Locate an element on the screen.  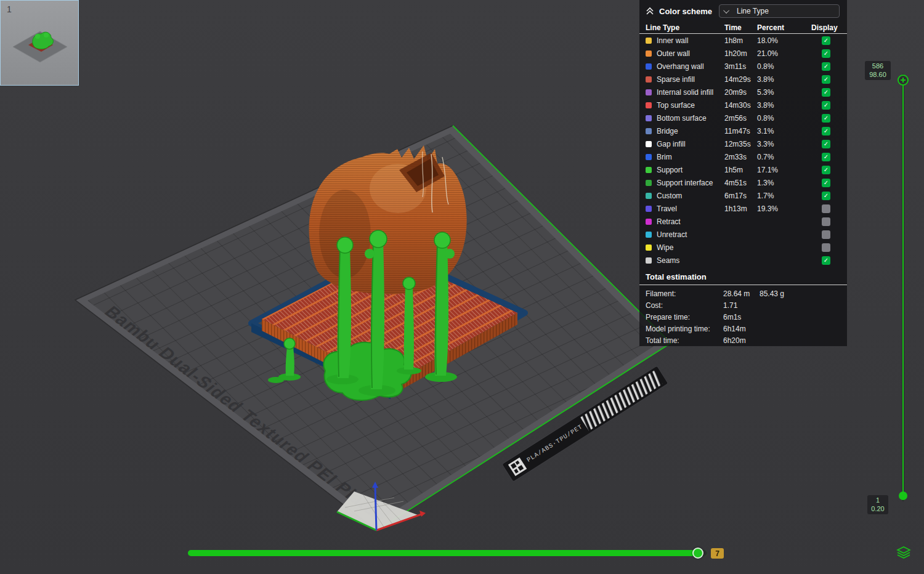
total-value: 6h14m is located at coordinates (742, 329).